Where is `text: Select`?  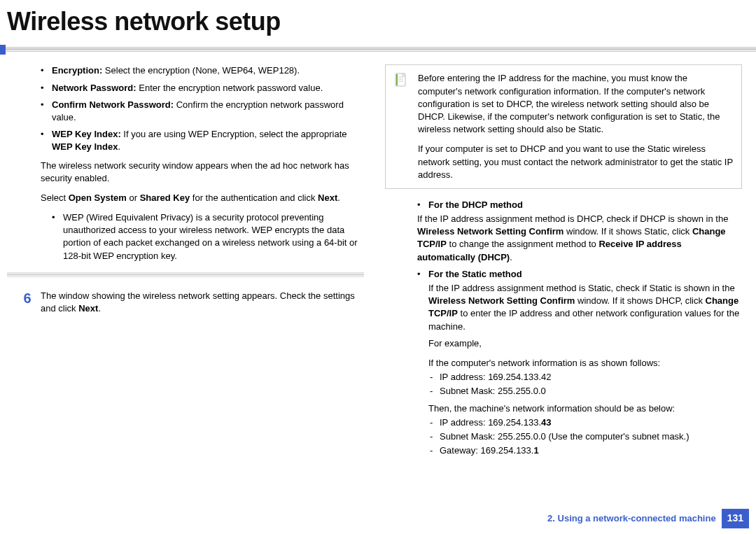
text: Select is located at coordinates (55, 197).